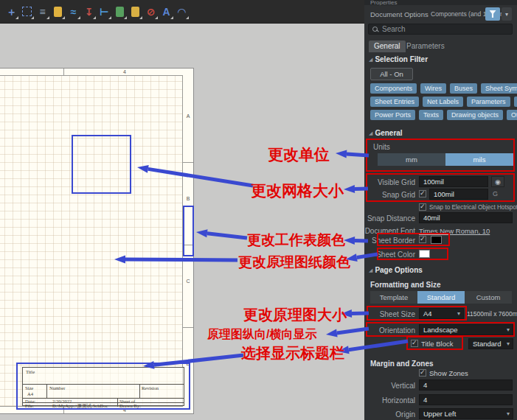 This screenshot has height=420, width=517. What do you see at coordinates (445, 159) in the screenshot?
I see `units-toggle: mm mils` at bounding box center [445, 159].